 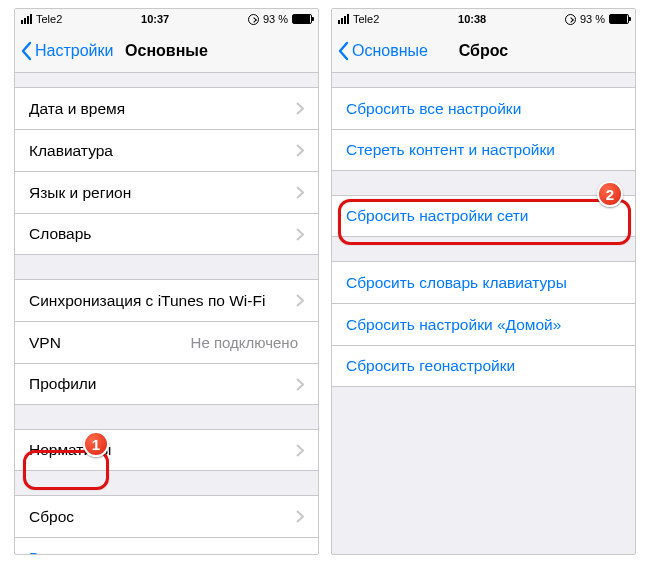 I want to click on row-label: Сбросить настройки «Домой», so click(x=484, y=325).